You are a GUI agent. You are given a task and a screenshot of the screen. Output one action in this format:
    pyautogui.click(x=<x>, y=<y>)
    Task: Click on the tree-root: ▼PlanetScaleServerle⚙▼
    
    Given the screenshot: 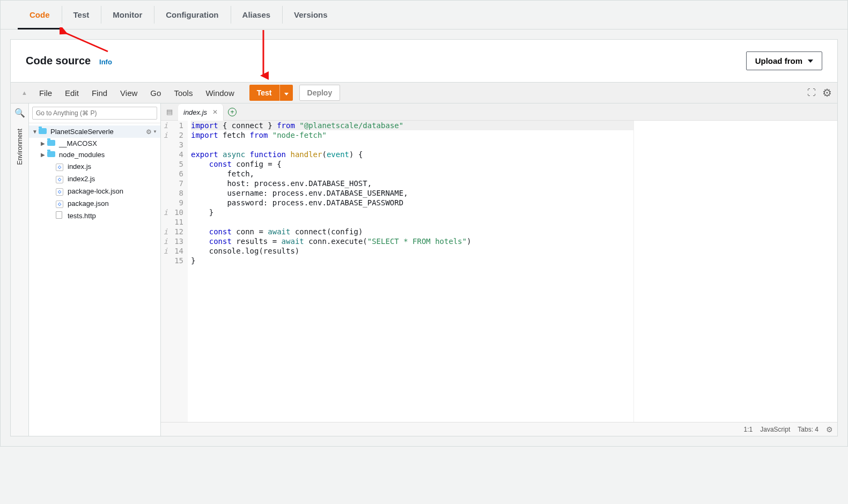 What is the action you would take?
    pyautogui.click(x=94, y=132)
    